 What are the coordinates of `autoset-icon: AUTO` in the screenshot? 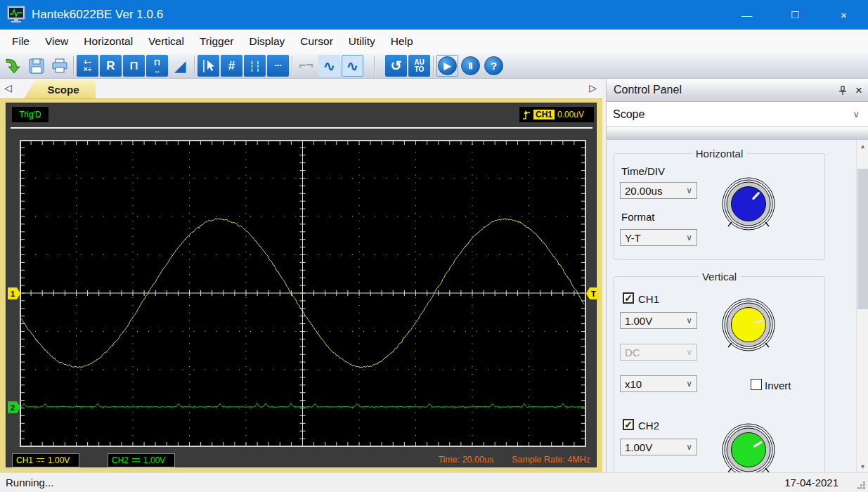 It's located at (419, 66).